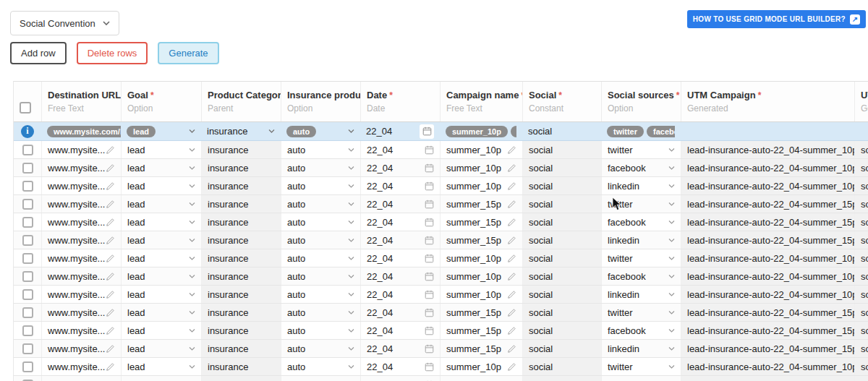  Describe the element at coordinates (477, 132) in the screenshot. I see `campaign-chip: summer_10p` at that location.